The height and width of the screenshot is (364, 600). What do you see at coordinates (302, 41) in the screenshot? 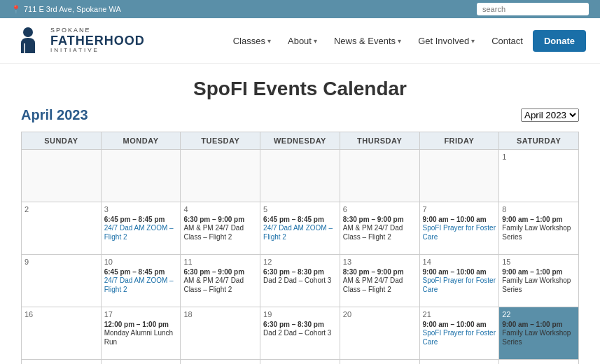
I see `nav-about: About ▾` at bounding box center [302, 41].